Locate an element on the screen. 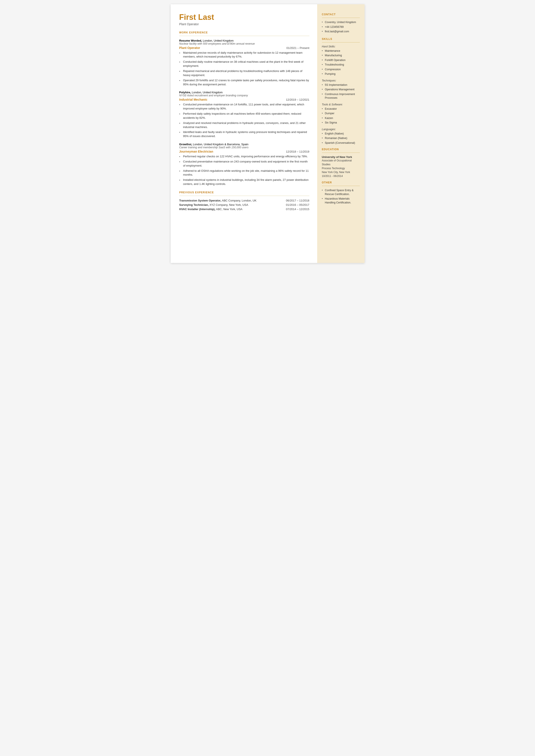  job-2-bullets: Conducted preventative maintenance on 14… is located at coordinates (244, 121).